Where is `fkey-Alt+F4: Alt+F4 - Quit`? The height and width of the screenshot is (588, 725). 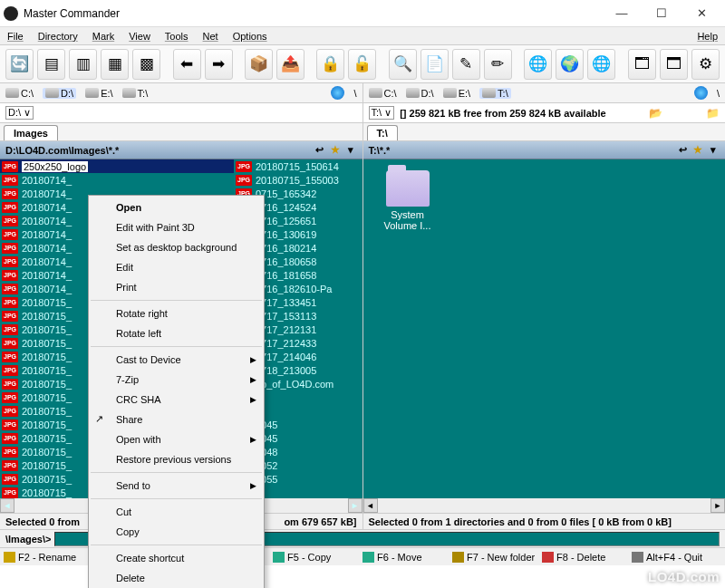 fkey-Alt+F4: Alt+F4 - Quit is located at coordinates (676, 557).